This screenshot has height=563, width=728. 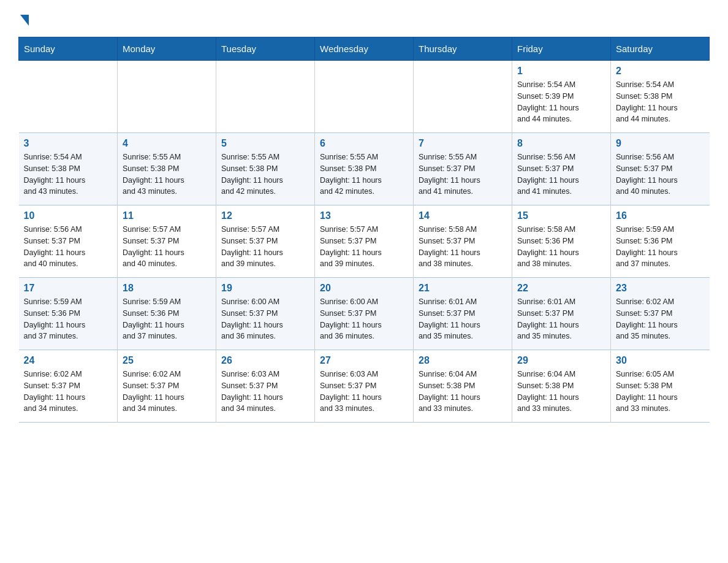 I want to click on calendar-cell: 24Sunrise: 6:02 AMSunset: 5:37 PMDayligh…, so click(x=69, y=386).